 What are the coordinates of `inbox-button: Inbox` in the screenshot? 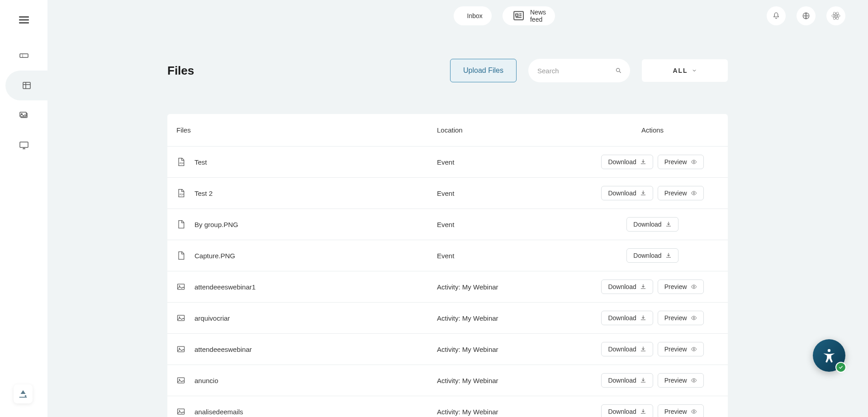 It's located at (473, 16).